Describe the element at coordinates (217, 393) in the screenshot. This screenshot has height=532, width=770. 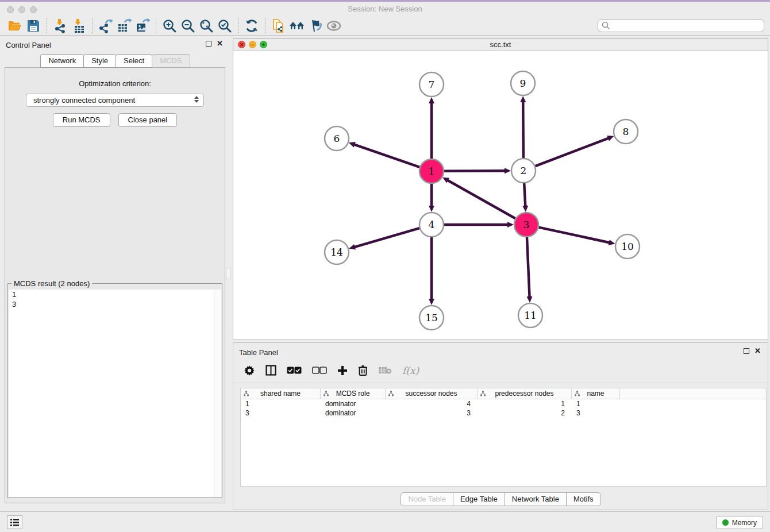
I see `result-scrollbar` at that location.